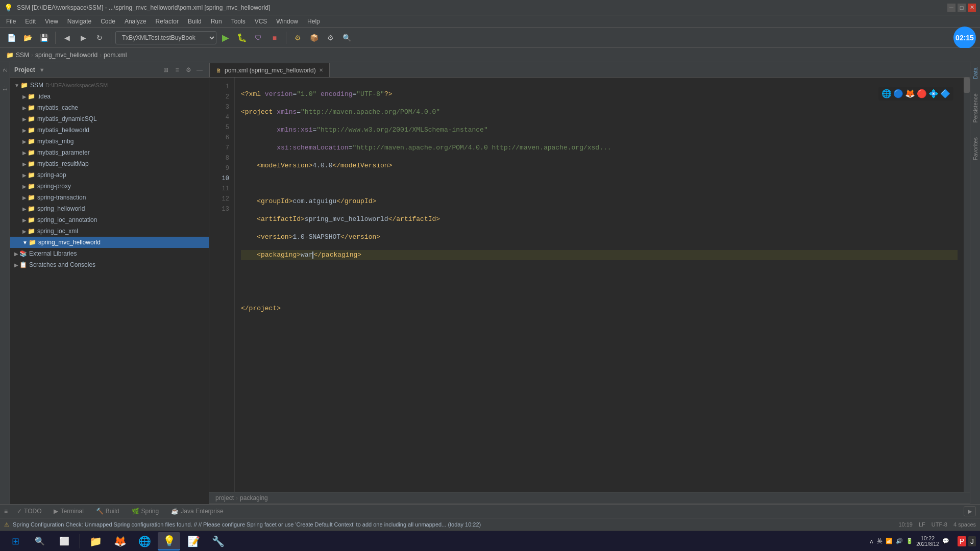  Describe the element at coordinates (270, 70) in the screenshot. I see `editor-tab-pom-xml: 🗎 pom.xml (spring_mvc_helloworld) ✕` at that location.